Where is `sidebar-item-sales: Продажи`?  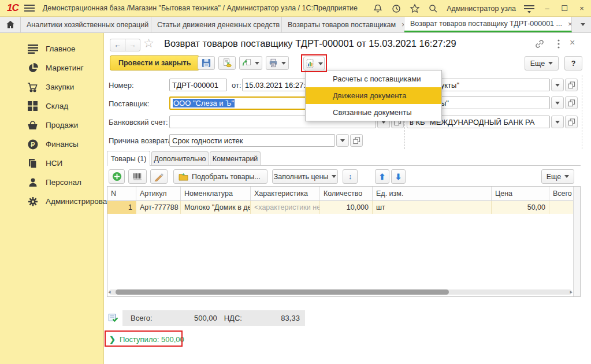 sidebar-item-sales: Продажи is located at coordinates (52, 125).